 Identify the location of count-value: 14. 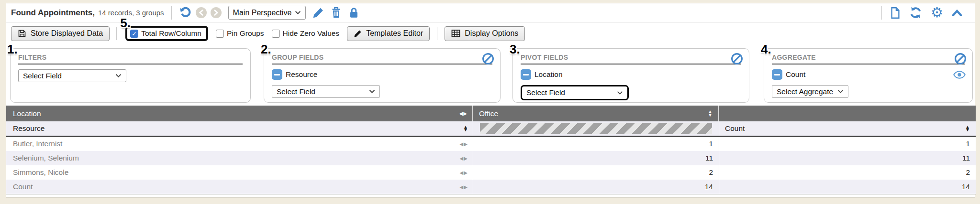
(847, 187).